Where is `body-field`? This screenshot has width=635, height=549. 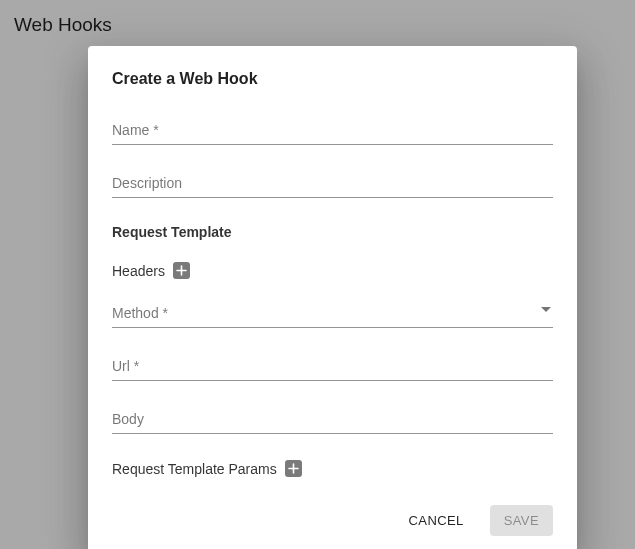
body-field is located at coordinates (332, 420).